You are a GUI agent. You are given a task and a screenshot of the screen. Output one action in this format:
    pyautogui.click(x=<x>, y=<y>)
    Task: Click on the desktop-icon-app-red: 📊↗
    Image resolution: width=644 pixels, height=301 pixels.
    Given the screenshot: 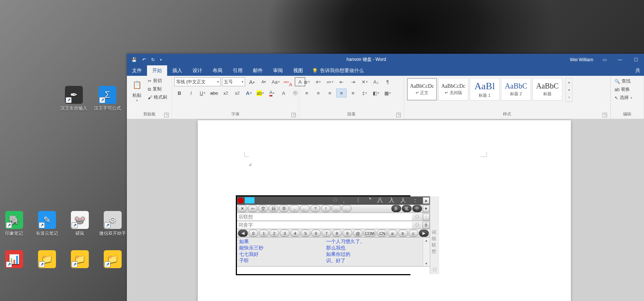 What is the action you would take?
    pyautogui.click(x=14, y=260)
    